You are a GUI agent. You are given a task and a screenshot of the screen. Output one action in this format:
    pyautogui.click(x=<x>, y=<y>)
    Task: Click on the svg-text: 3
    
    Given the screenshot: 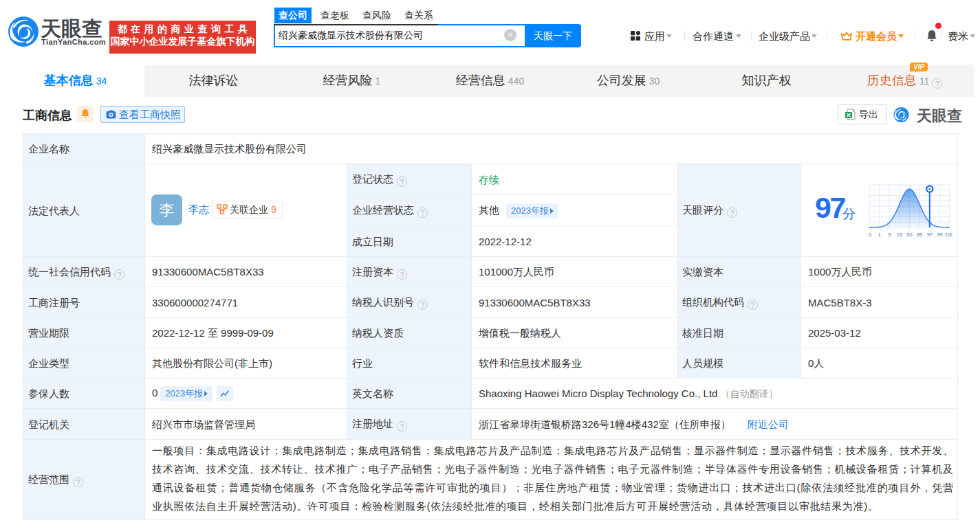 What is the action you would take?
    pyautogui.click(x=889, y=235)
    